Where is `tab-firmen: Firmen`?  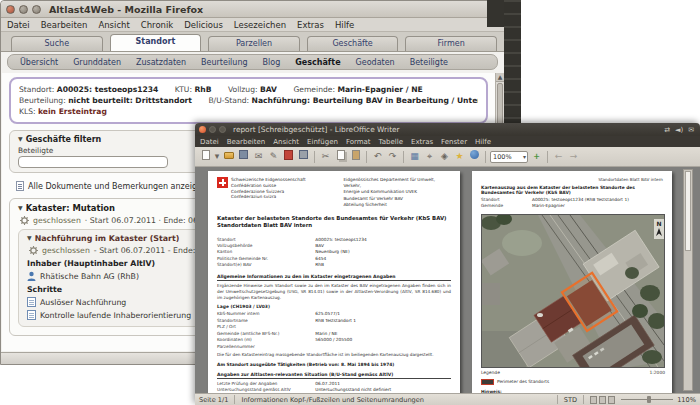 tab-firmen: Firmen is located at coordinates (451, 44).